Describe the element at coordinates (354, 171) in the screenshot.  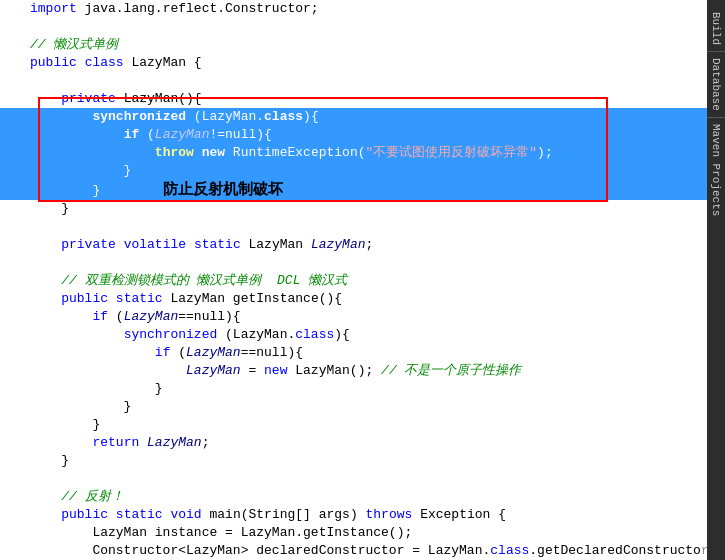
I see `code-line-highlighted: }` at that location.